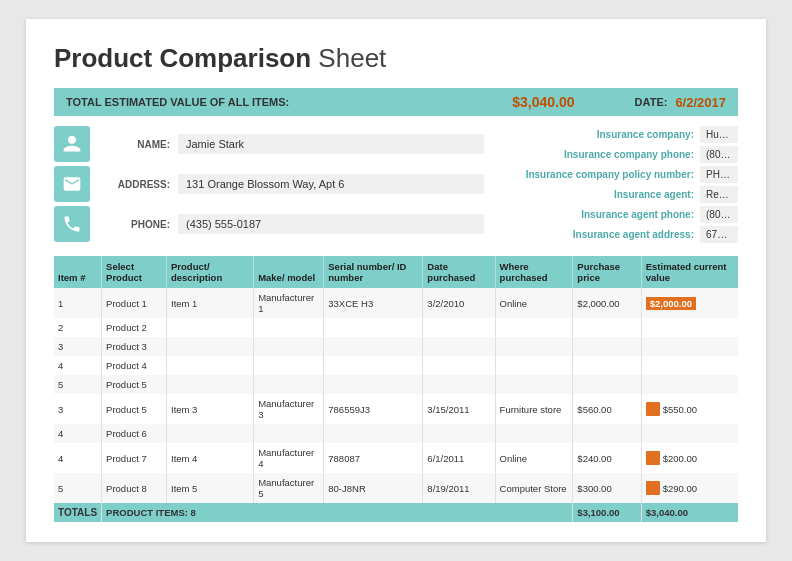 Image resolution: width=792 pixels, height=561 pixels. What do you see at coordinates (607, 458) in the screenshot?
I see `table-cell: $240.00` at bounding box center [607, 458].